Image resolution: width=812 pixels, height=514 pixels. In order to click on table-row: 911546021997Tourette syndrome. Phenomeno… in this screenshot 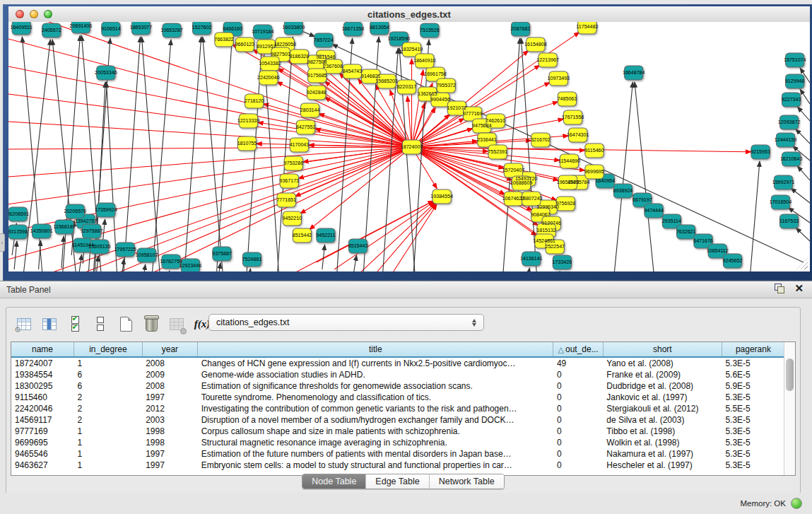, I will do `click(398, 397)`.